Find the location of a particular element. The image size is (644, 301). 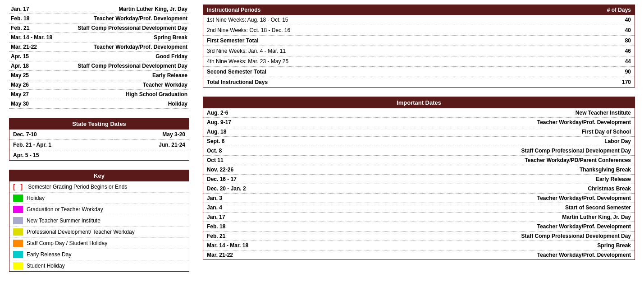

testing-row: Feb. 21 - Apr. 1Jun. 21-24 is located at coordinates (99, 145).